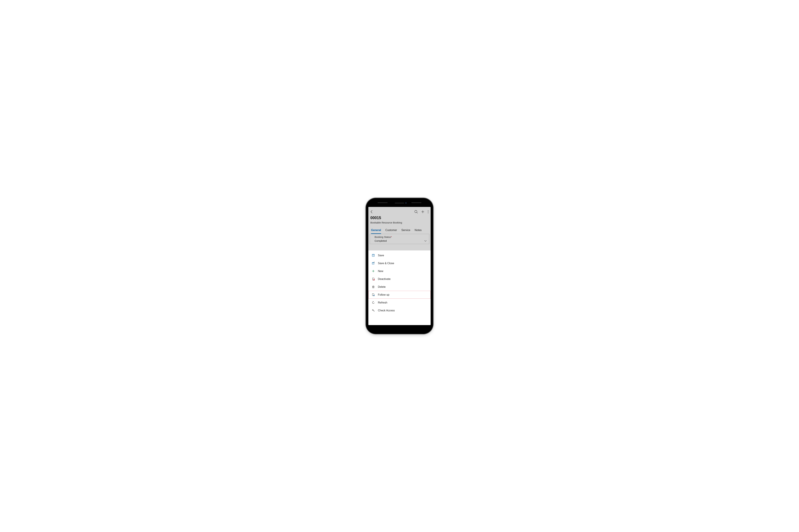 This screenshot has width=799, height=532. What do you see at coordinates (373, 287) in the screenshot?
I see `delete-icon` at bounding box center [373, 287].